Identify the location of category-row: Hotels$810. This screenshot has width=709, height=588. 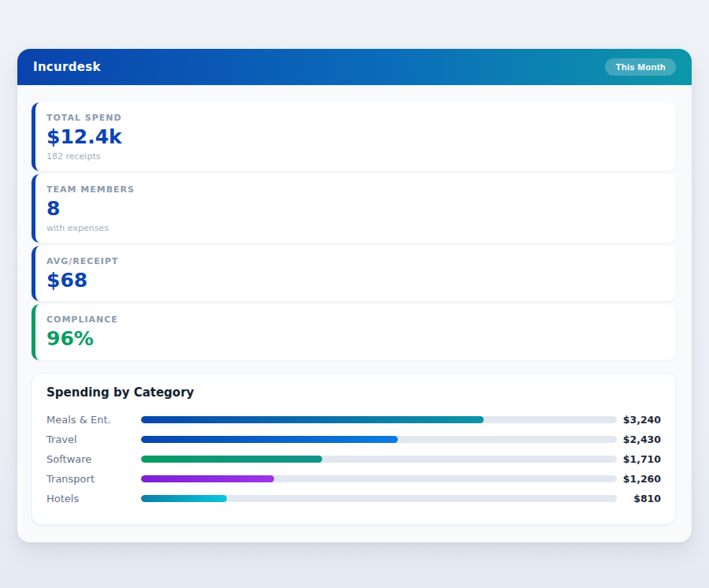
(354, 498).